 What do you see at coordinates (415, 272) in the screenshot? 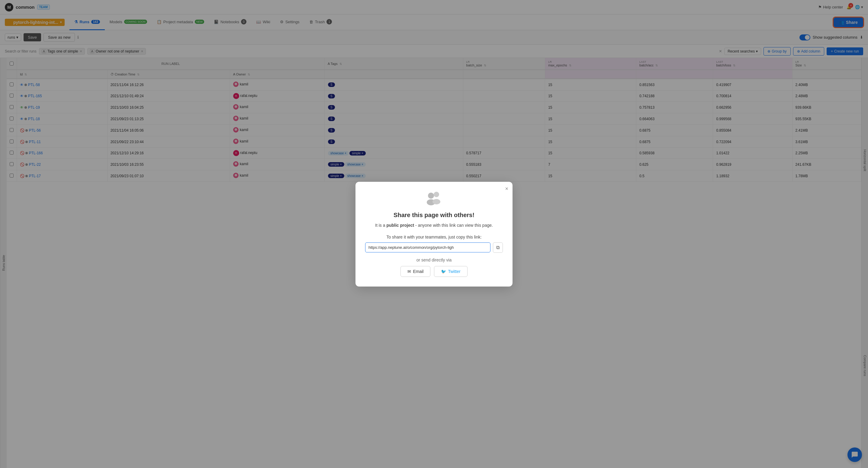
I see `email-share-button: ✉ Email` at bounding box center [415, 272].